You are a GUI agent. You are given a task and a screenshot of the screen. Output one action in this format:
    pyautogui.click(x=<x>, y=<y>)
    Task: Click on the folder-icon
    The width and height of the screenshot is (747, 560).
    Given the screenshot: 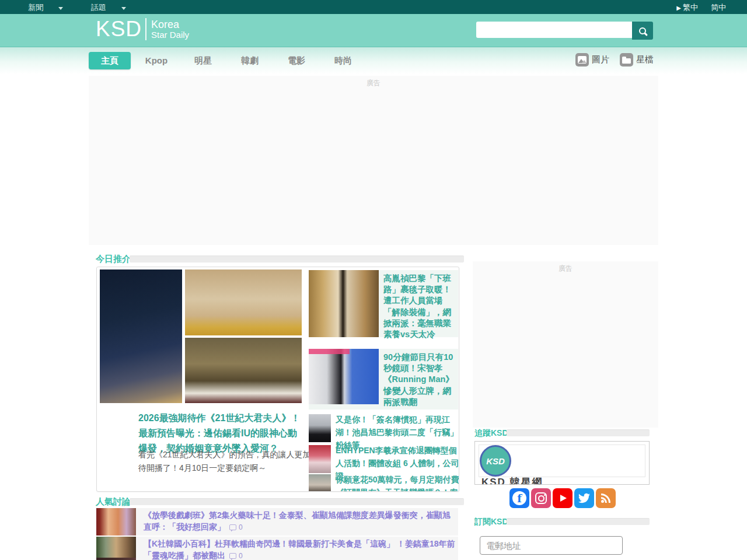 What is the action you would take?
    pyautogui.click(x=627, y=60)
    